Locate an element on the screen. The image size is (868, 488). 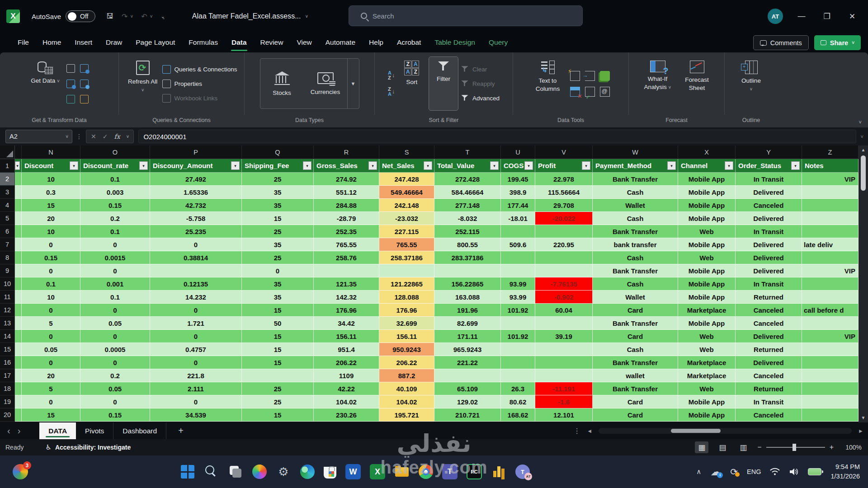
grid-cell-S7: 765.55 is located at coordinates (407, 245).